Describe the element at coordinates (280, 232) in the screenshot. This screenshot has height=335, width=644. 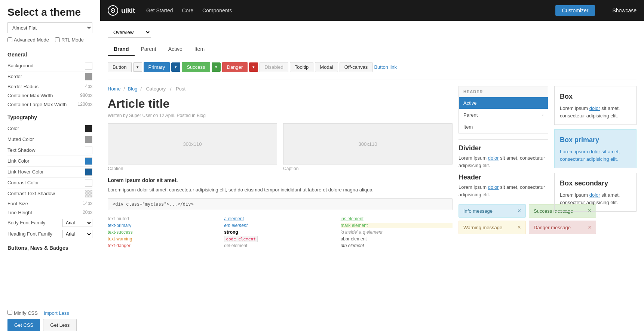
I see `strong-element-demo: strong` at that location.